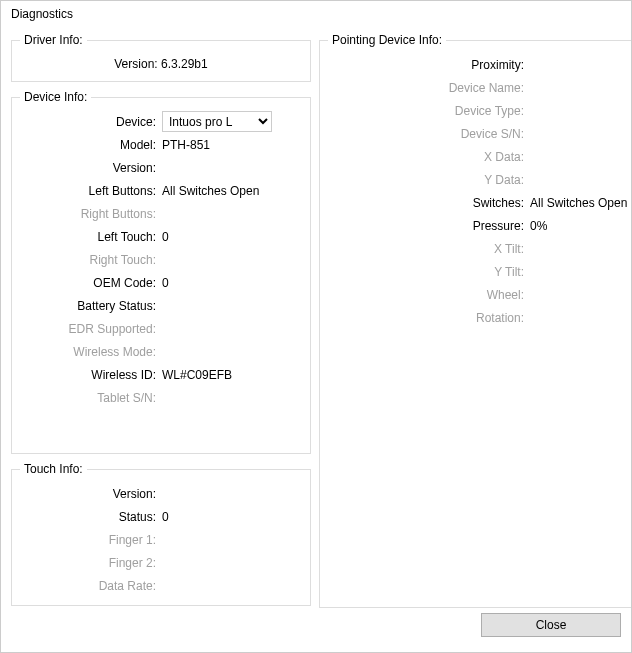 This screenshot has height=653, width=632. What do you see at coordinates (184, 64) in the screenshot?
I see `driver-version-value: 6.3.29b1` at bounding box center [184, 64].